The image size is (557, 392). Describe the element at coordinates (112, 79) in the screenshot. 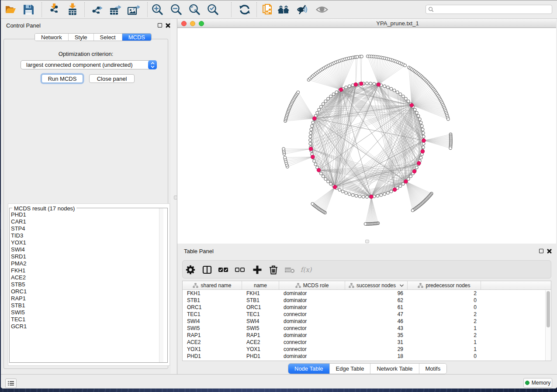

I see `close-panel-button: Close panel` at that location.